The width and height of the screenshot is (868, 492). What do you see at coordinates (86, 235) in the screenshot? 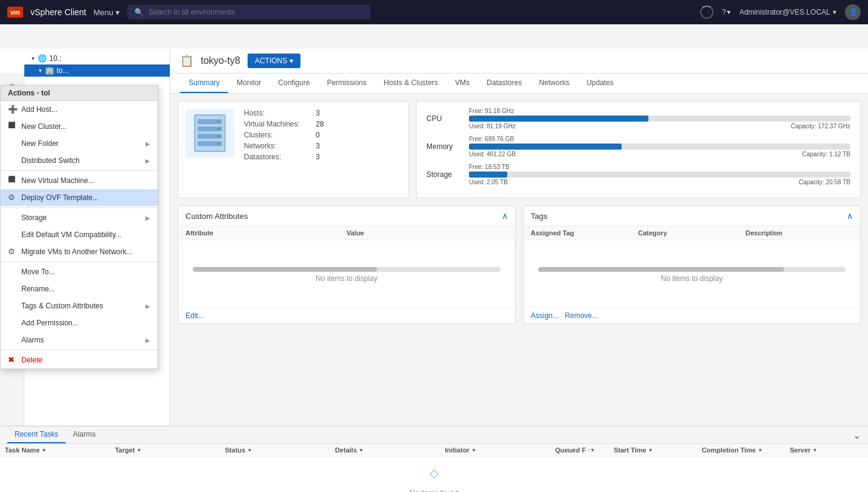
I see `menu-item-edit-compat-label: Edit Default VM Compatibility...` at bounding box center [86, 235].